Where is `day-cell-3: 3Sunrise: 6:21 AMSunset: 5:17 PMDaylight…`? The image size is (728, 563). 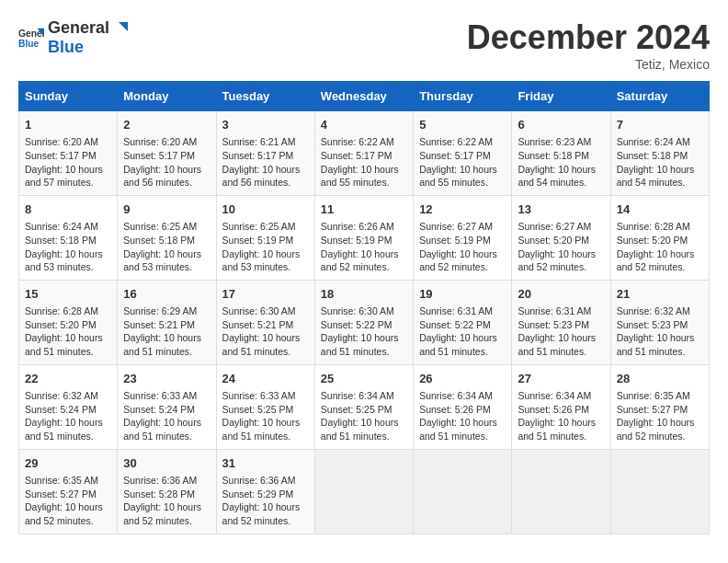
day-cell-3: 3Sunrise: 6:21 AMSunset: 5:17 PMDaylight… is located at coordinates (265, 154).